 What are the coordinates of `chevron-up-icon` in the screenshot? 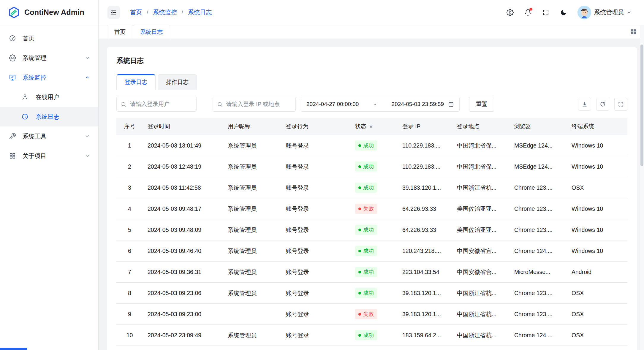 It's located at (87, 77).